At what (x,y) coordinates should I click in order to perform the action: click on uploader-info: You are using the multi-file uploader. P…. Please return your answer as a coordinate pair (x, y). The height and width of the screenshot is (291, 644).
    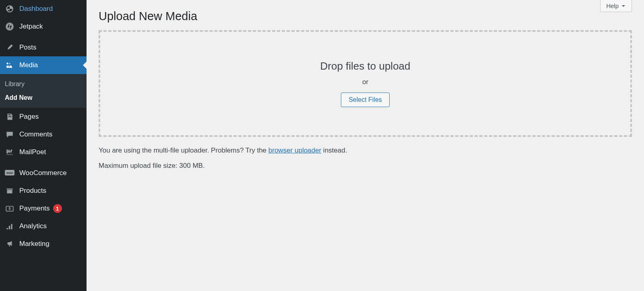
    Looking at the image, I should click on (365, 151).